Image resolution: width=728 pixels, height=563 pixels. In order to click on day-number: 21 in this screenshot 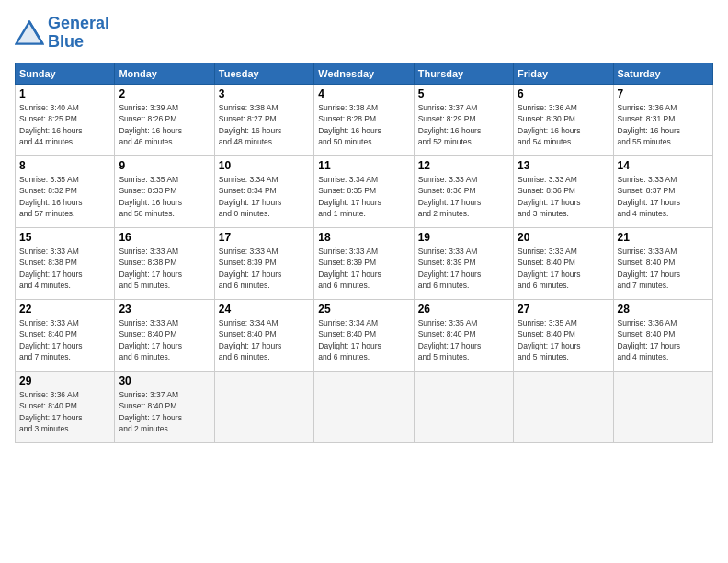, I will do `click(664, 237)`.